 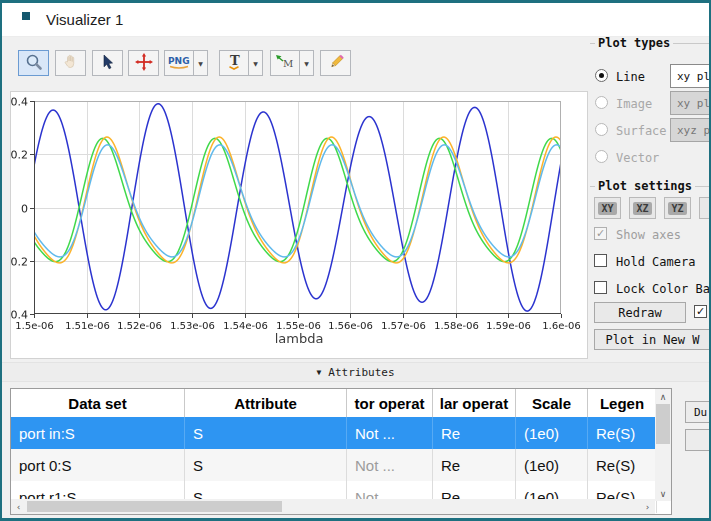 What do you see at coordinates (690, 103) in the screenshot?
I see `image-plot-combo: xy plot` at bounding box center [690, 103].